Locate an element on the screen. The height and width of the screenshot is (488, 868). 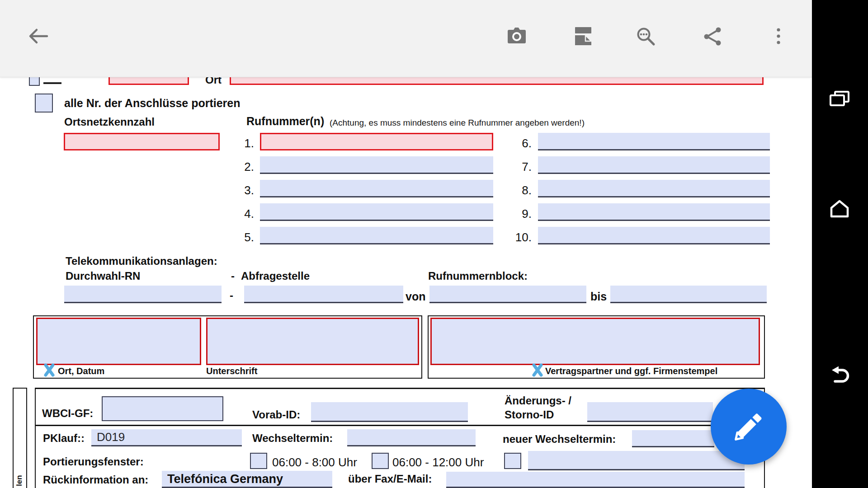
rufnummer-9-field is located at coordinates (654, 212).